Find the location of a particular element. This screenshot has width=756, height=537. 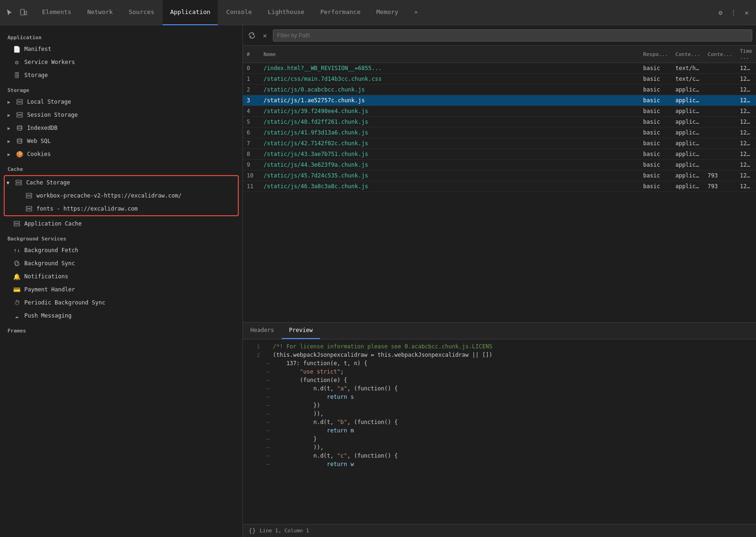

code-line: – n.d(t, "c", (function() { is located at coordinates (499, 457).